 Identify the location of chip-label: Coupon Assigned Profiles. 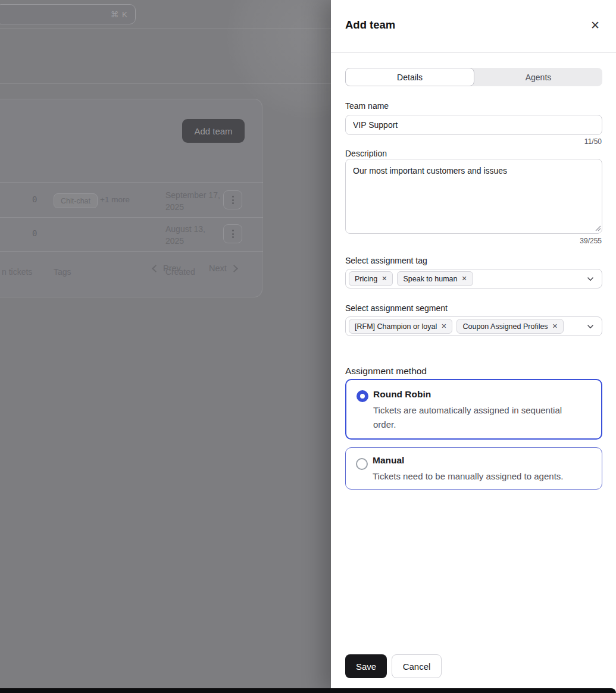
(505, 327).